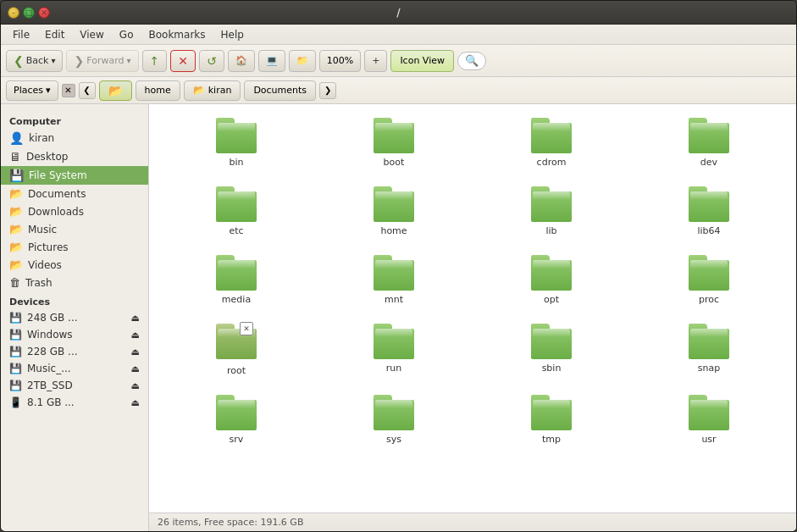 The height and width of the screenshot is (532, 797). What do you see at coordinates (29, 13) in the screenshot?
I see `maximize-button: □` at bounding box center [29, 13].